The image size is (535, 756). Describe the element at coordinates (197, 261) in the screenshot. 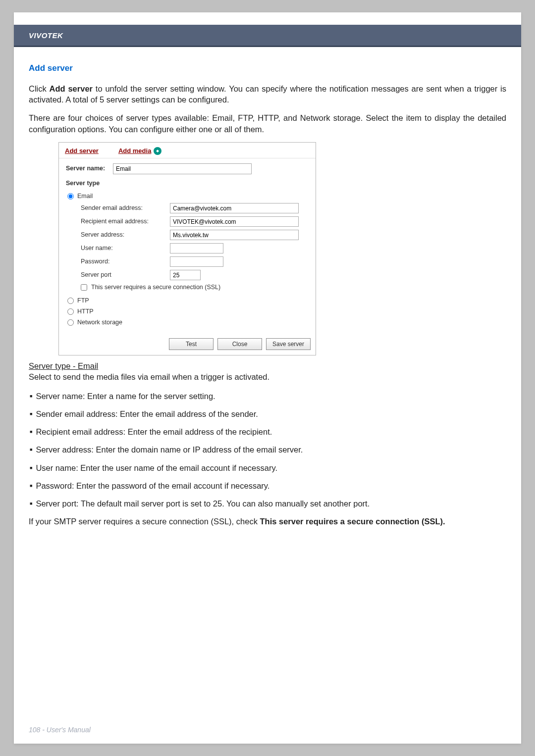

I see `password-input` at that location.